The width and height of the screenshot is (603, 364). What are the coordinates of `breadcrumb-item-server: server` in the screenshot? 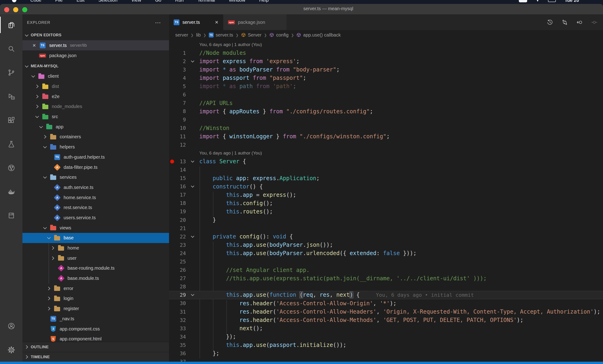 It's located at (182, 35).